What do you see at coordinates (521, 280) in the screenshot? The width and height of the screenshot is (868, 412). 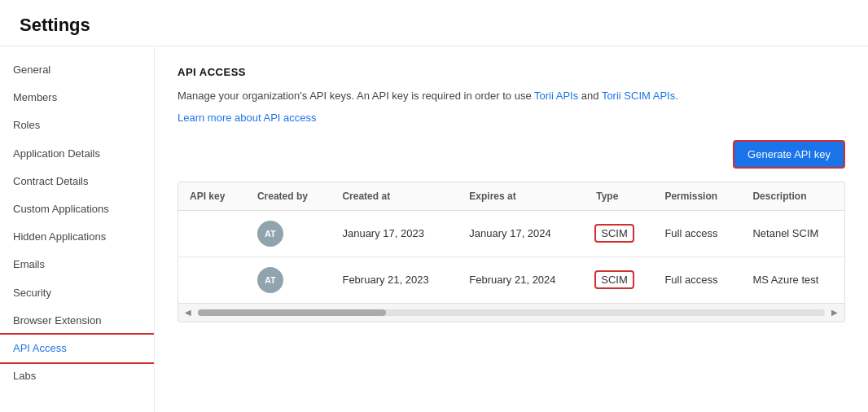 I see `cell-expires-at: February 21, 2024` at bounding box center [521, 280].